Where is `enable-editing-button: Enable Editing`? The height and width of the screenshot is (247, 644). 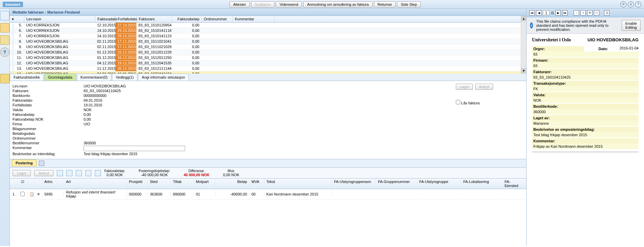 enable-editing-button: Enable Editing is located at coordinates (631, 25).